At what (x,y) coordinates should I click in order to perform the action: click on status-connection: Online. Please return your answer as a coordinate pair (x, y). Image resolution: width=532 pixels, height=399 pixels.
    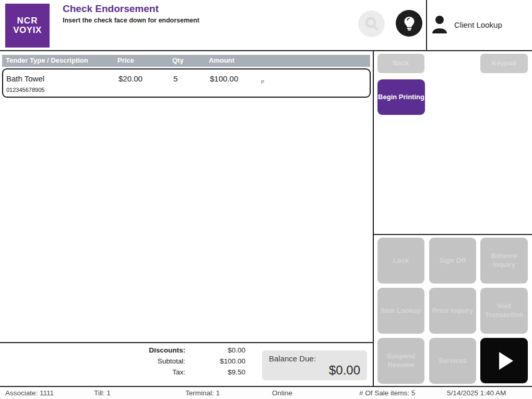
    Looking at the image, I should click on (282, 393).